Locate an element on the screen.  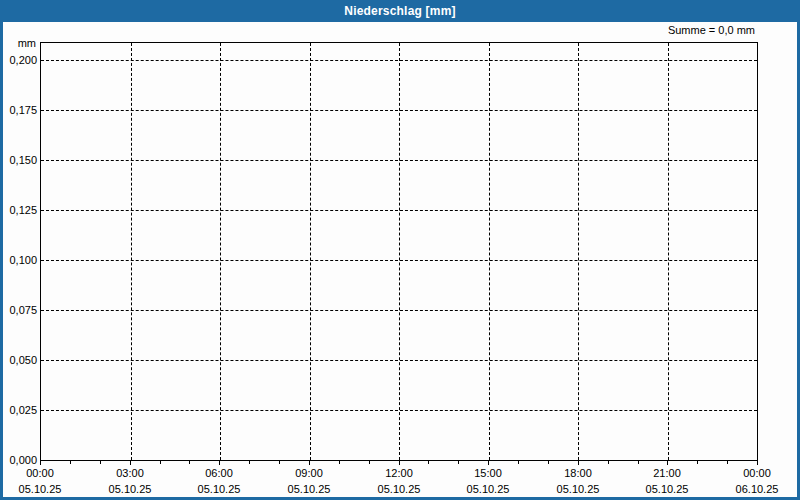
x-tick-time-label: 03:00 is located at coordinates (130, 473).